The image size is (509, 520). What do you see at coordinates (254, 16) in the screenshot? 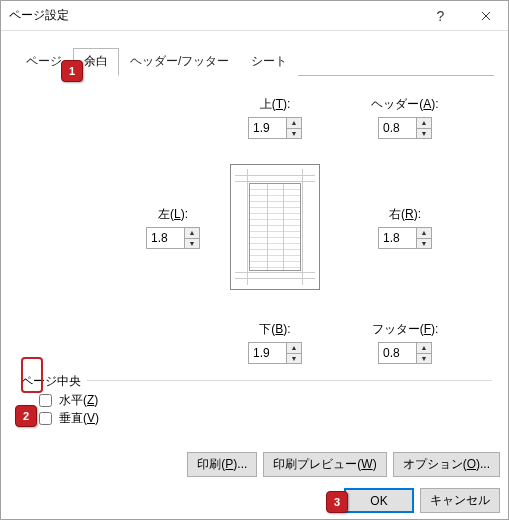
I see `titlebar: ページ設定 ?` at bounding box center [254, 16].